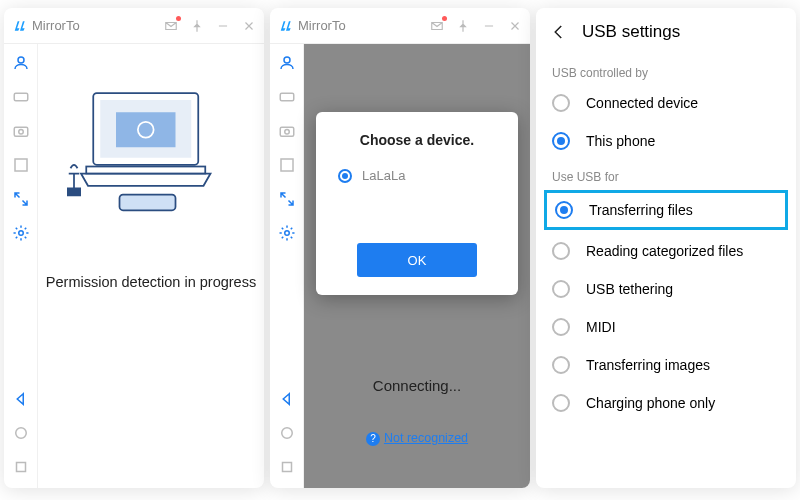  Describe the element at coordinates (151, 282) in the screenshot. I see `status-text: Permission detection in progress` at that location.